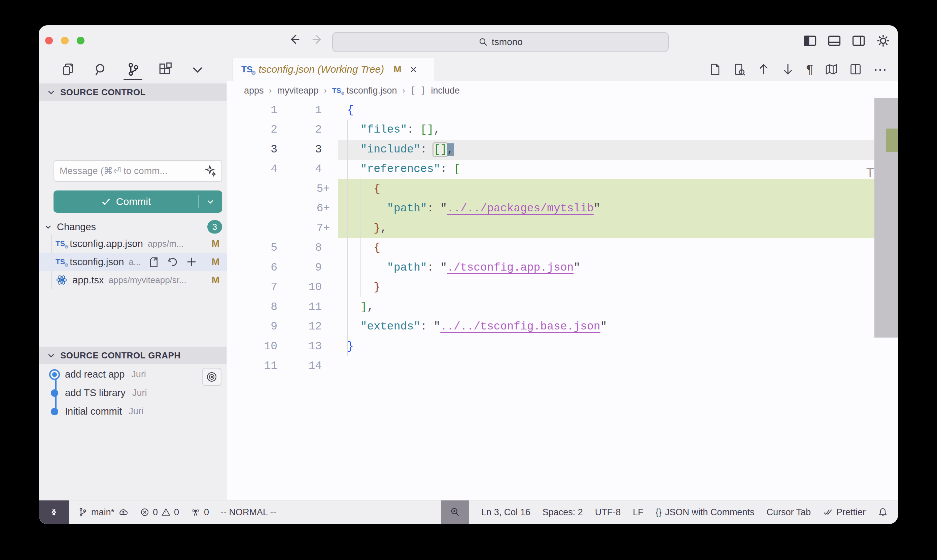 Image resolution: width=937 pixels, height=560 pixels. Describe the element at coordinates (133, 92) in the screenshot. I see `source-control-header: SOURCE CONTROL` at that location.